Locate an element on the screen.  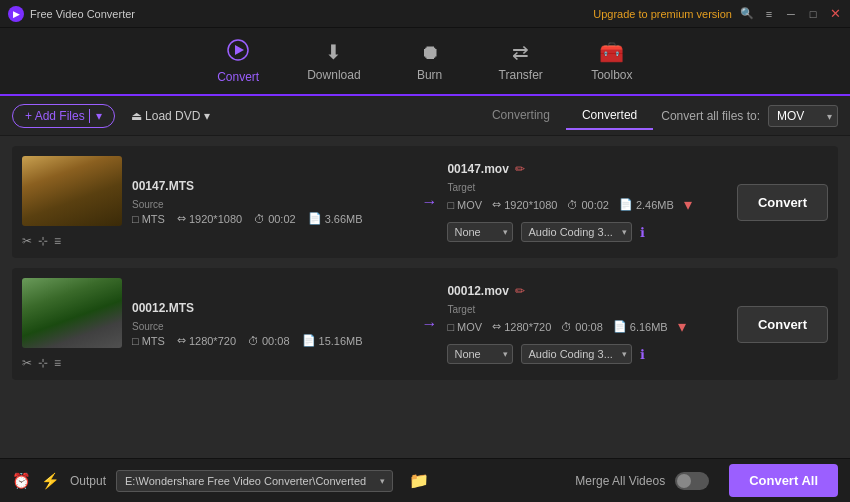
target-format-icon: □ is located at coordinates (450, 327).